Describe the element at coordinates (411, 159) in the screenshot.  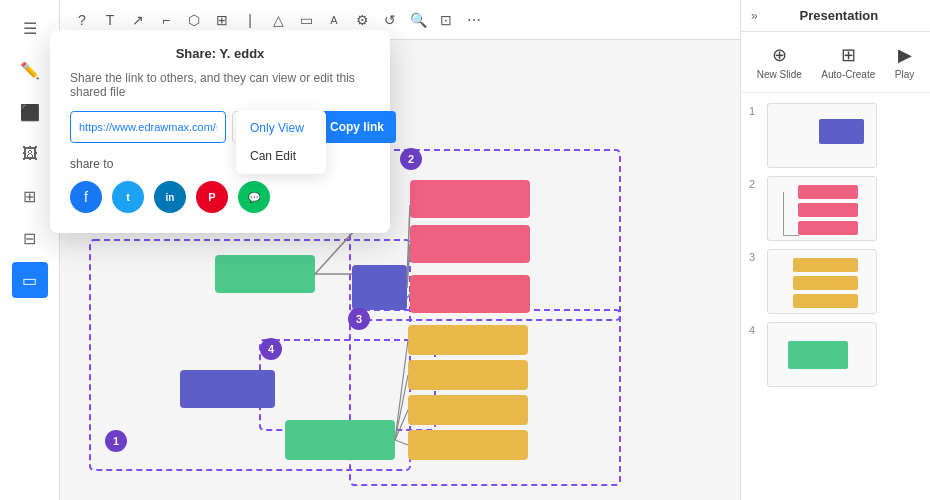
I see `badge-2: 2` at that location.